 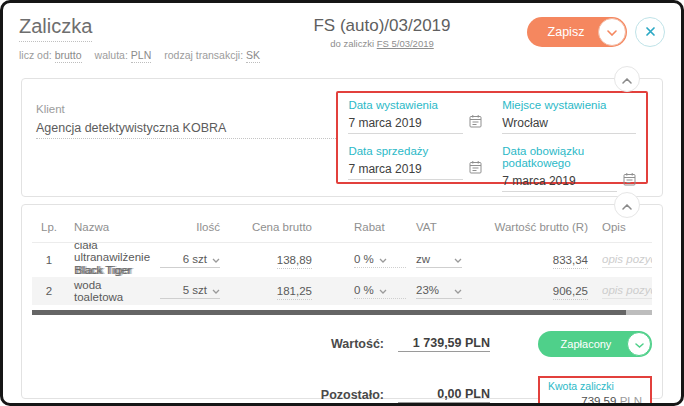 I want to click on issue-place-label: Miejsce wystawienia, so click(x=569, y=105).